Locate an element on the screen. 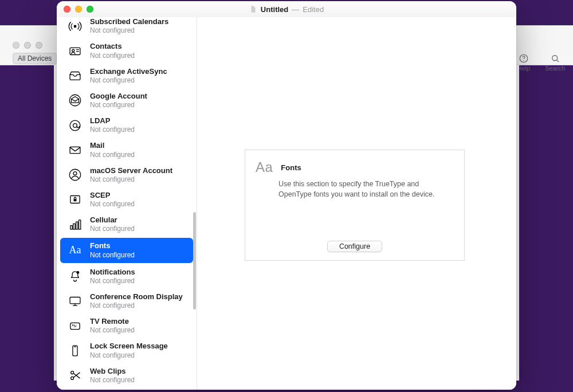 Image resolution: width=573 pixels, height=392 pixels. sidebar-item-title: Subscribed Calendars is located at coordinates (129, 22).